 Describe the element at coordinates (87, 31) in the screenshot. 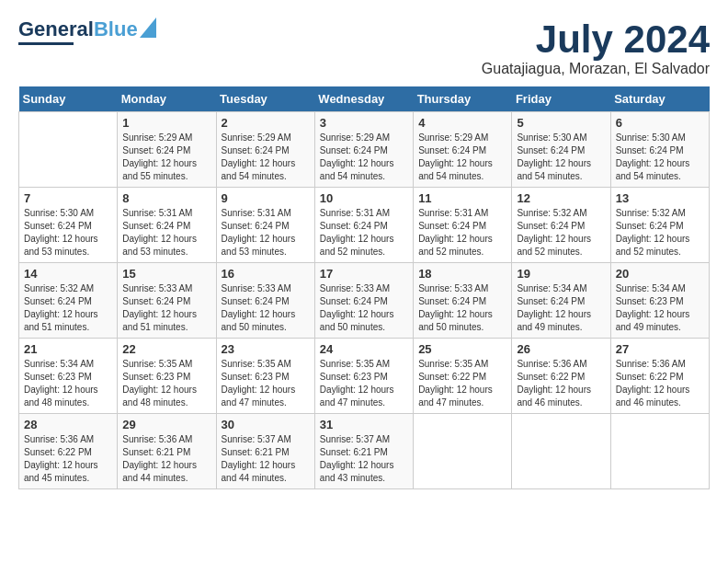

I see `logo: GeneralBlue` at that location.